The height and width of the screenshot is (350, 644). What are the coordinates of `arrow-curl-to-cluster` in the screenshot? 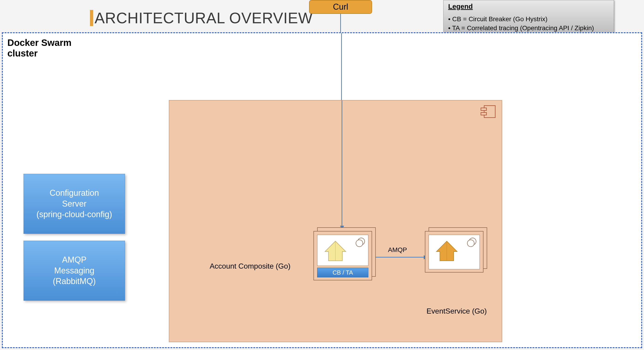 It's located at (340, 23).